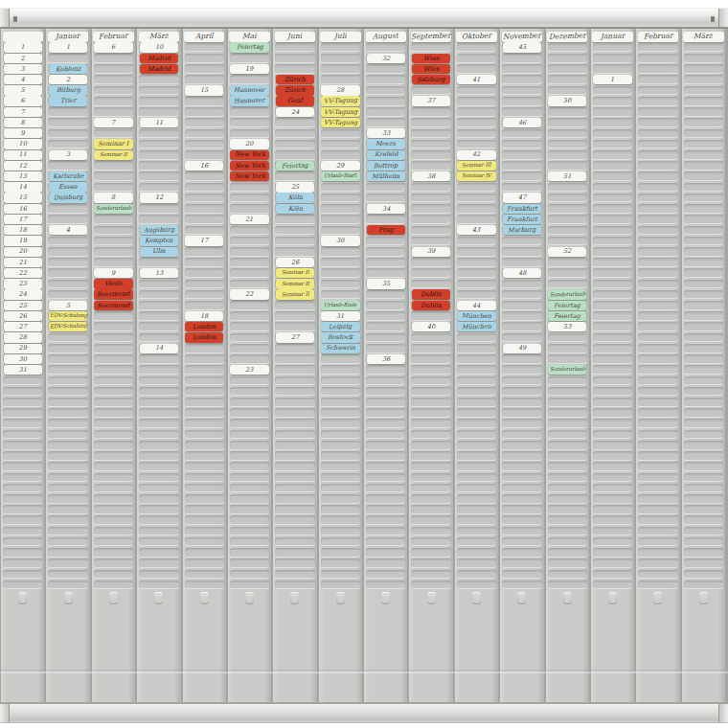 The width and height of the screenshot is (728, 728). What do you see at coordinates (295, 262) in the screenshot?
I see `card-slot: 26` at bounding box center [295, 262].